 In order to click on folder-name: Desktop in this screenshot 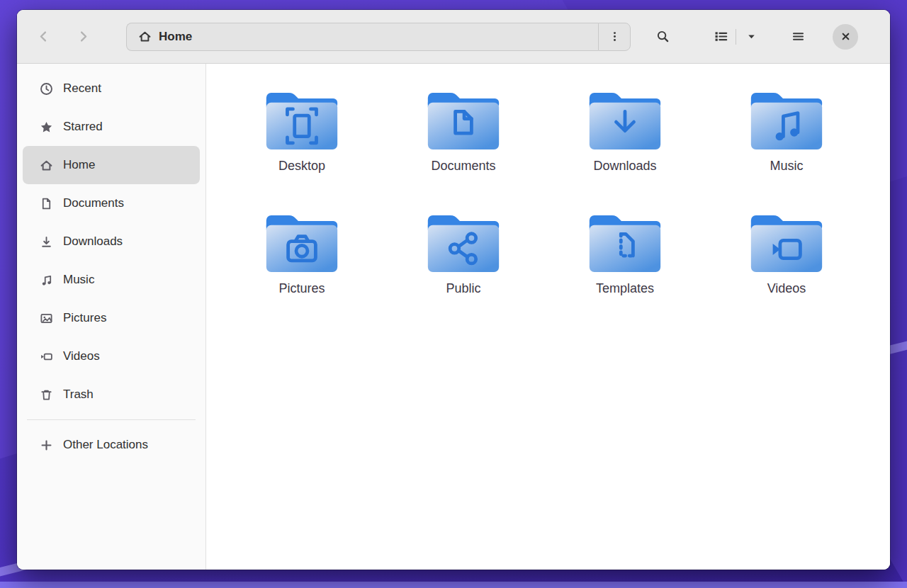, I will do `click(302, 166)`.